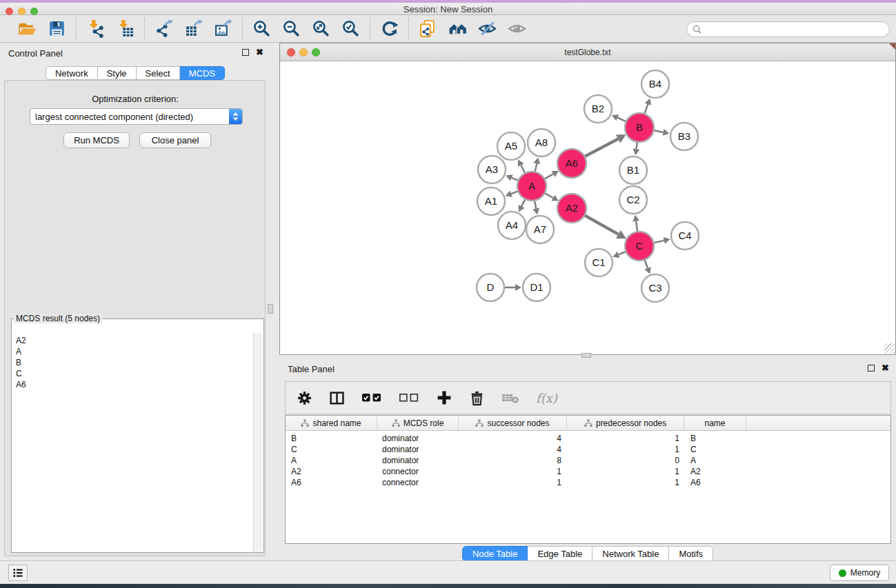 This screenshot has height=588, width=896. I want to click on window-titlebar: Session: New Session, so click(448, 9).